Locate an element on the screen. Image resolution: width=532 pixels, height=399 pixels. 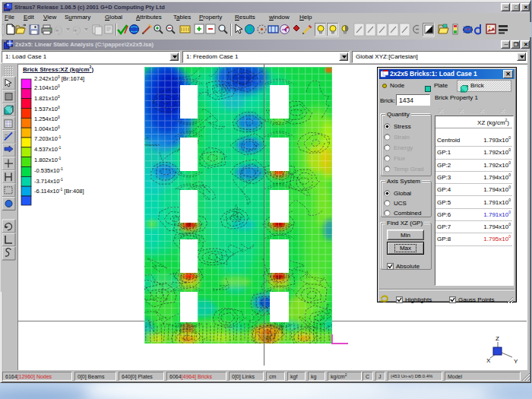
svg-text: Z is located at coordinates (497, 339).